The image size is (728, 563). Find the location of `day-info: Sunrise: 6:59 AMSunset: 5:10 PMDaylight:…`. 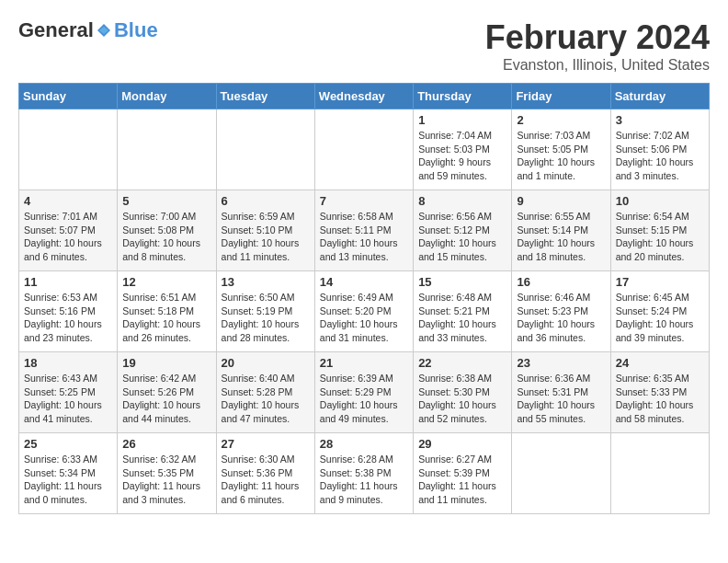

day-info: Sunrise: 6:59 AMSunset: 5:10 PMDaylight:… is located at coordinates (266, 237).